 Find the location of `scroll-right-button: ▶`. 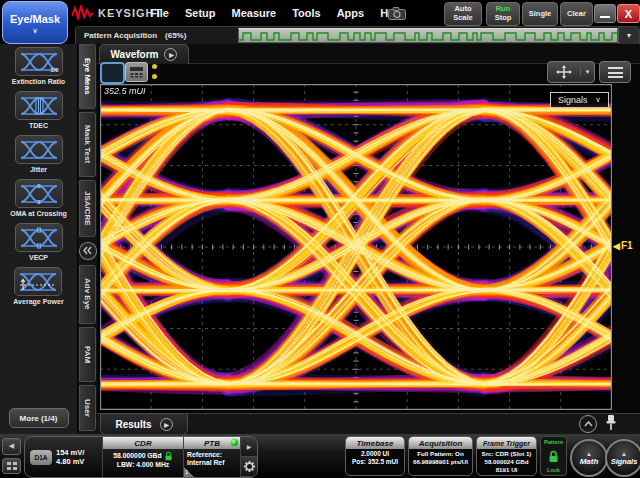

scroll-right-button: ▶ is located at coordinates (249, 447).